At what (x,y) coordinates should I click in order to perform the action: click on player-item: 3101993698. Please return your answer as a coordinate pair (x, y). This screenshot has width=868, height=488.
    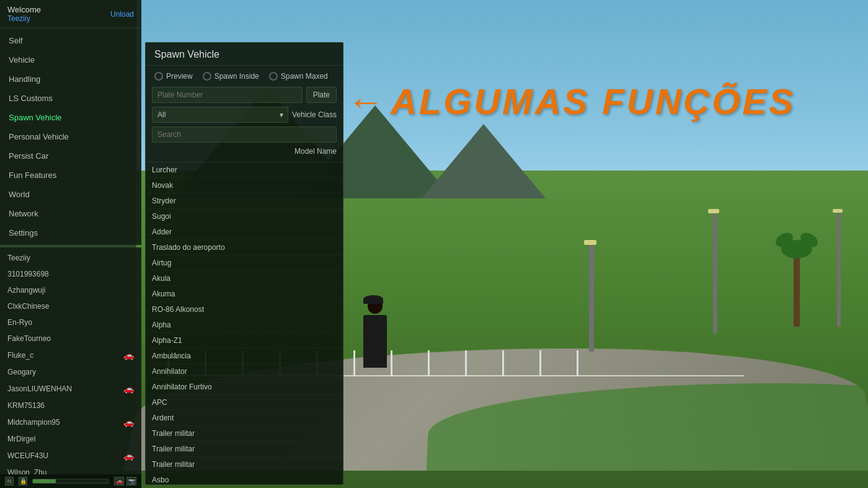
    Looking at the image, I should click on (71, 274).